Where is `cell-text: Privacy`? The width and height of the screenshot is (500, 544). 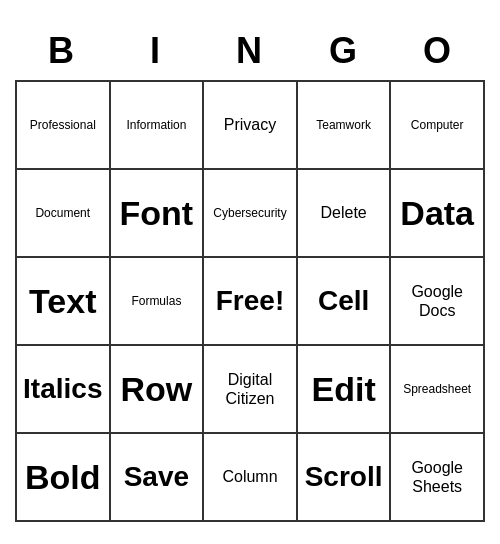 cell-text: Privacy is located at coordinates (250, 124).